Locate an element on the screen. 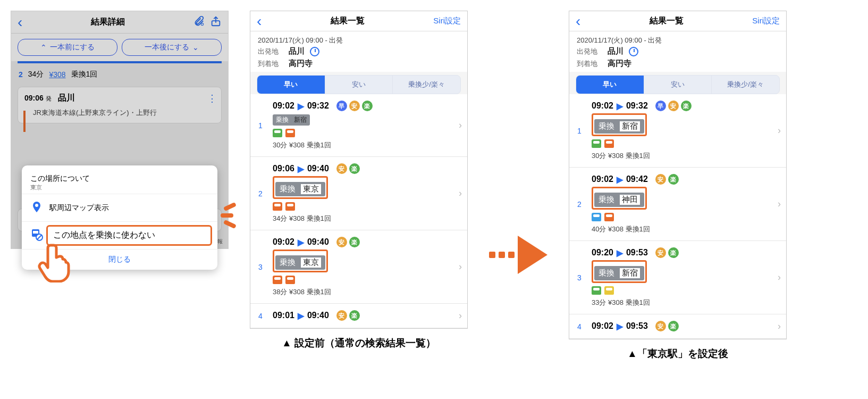 The image size is (868, 399). result-row: 409:02▶09:53安楽› is located at coordinates (678, 327).